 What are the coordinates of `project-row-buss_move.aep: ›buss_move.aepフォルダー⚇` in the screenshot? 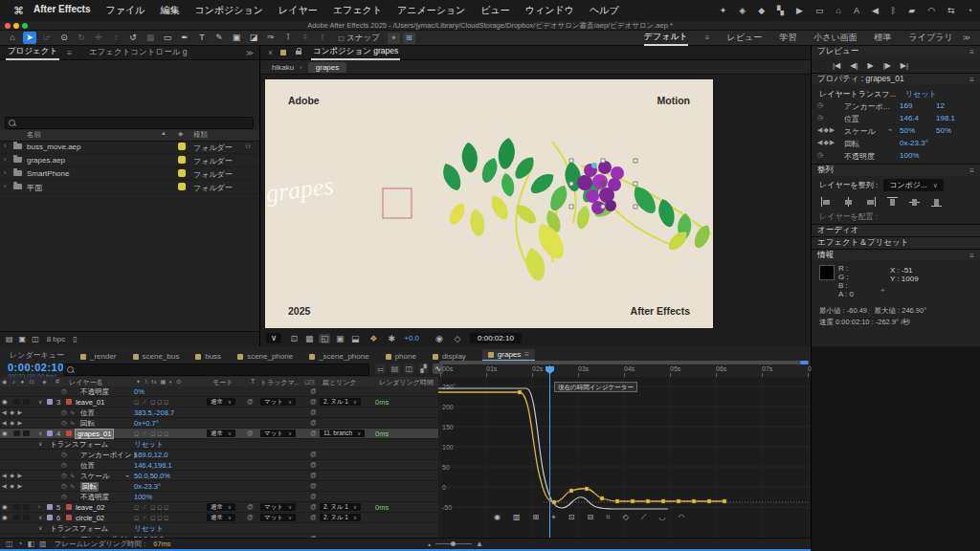 It's located at (130, 147).